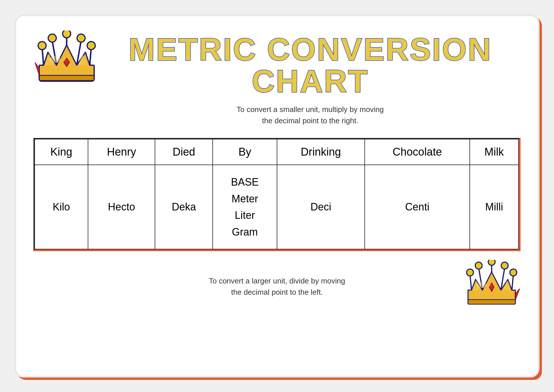 This screenshot has height=392, width=554. I want to click on col-milk: Milk, so click(494, 152).